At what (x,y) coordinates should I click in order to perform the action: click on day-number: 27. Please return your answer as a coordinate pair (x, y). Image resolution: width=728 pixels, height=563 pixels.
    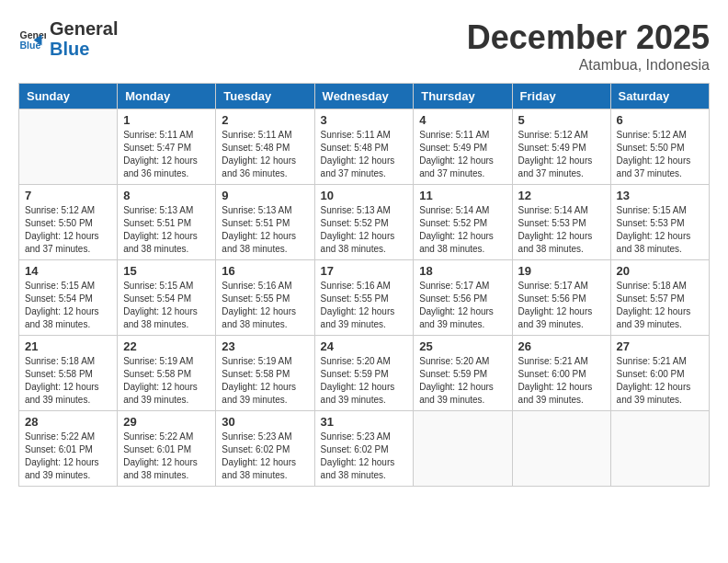
    Looking at the image, I should click on (660, 346).